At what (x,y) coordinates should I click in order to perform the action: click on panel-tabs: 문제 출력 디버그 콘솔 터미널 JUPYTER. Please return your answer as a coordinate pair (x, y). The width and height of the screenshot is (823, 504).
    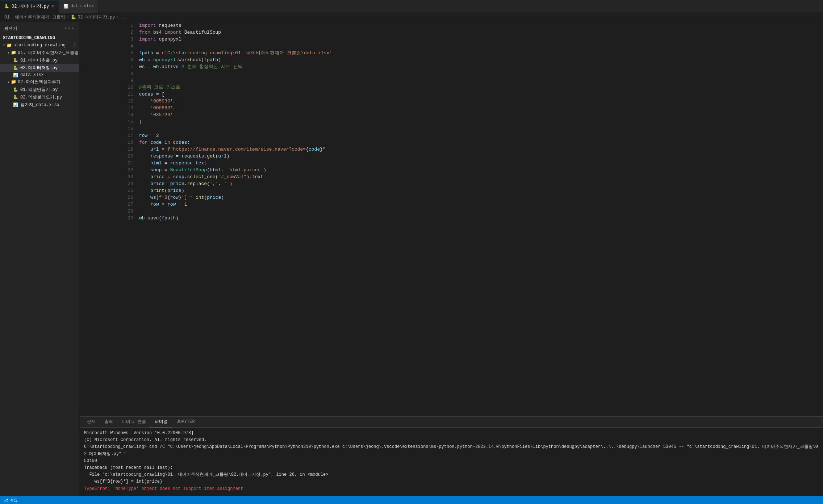
    Looking at the image, I should click on (451, 422).